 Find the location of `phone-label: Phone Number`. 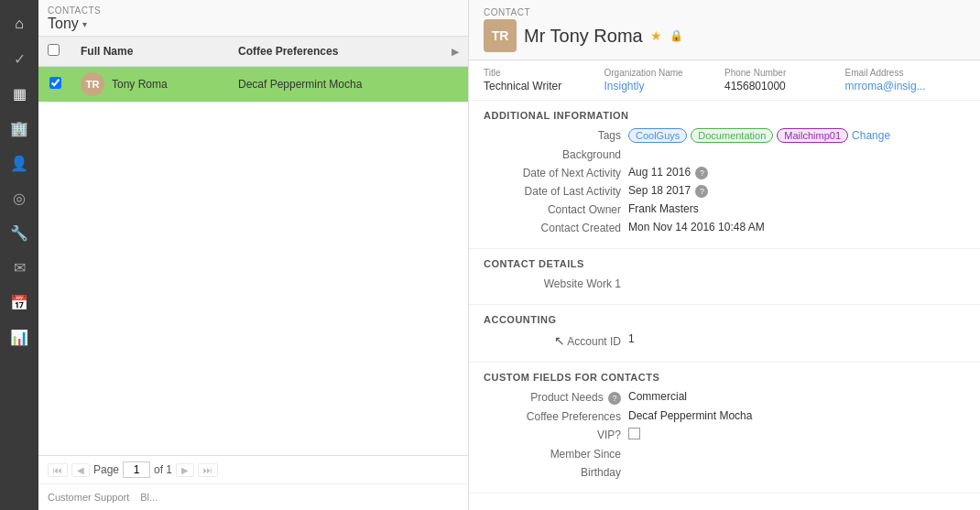

phone-label: Phone Number is located at coordinates (779, 73).